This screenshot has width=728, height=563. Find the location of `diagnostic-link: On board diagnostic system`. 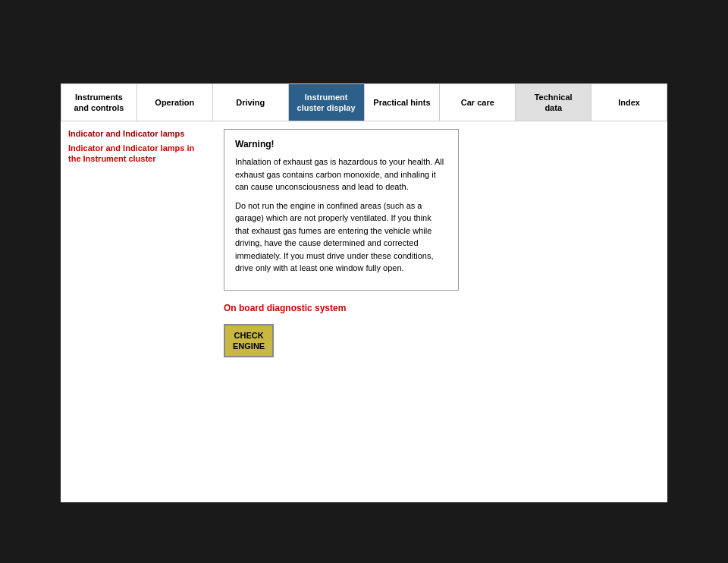

diagnostic-link: On board diagnostic system is located at coordinates (440, 308).